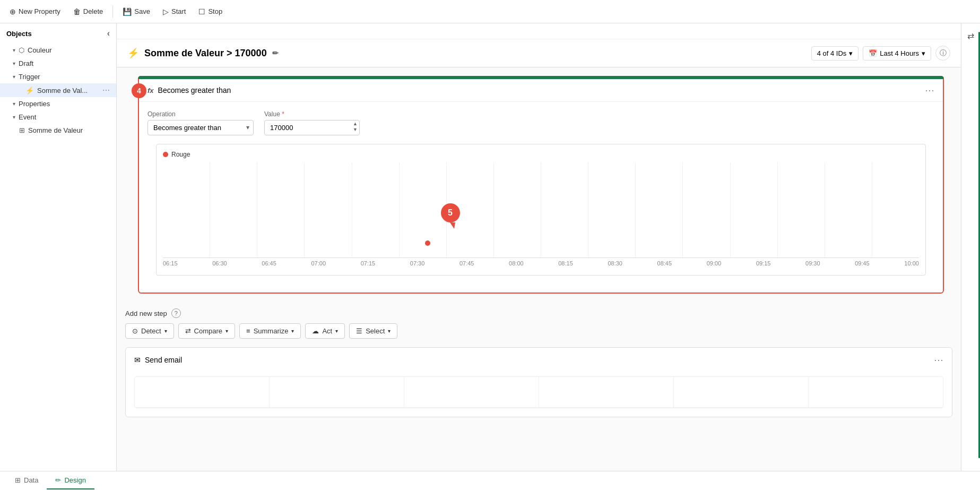  I want to click on compare-button: ⇄ Compare ▾, so click(207, 331).